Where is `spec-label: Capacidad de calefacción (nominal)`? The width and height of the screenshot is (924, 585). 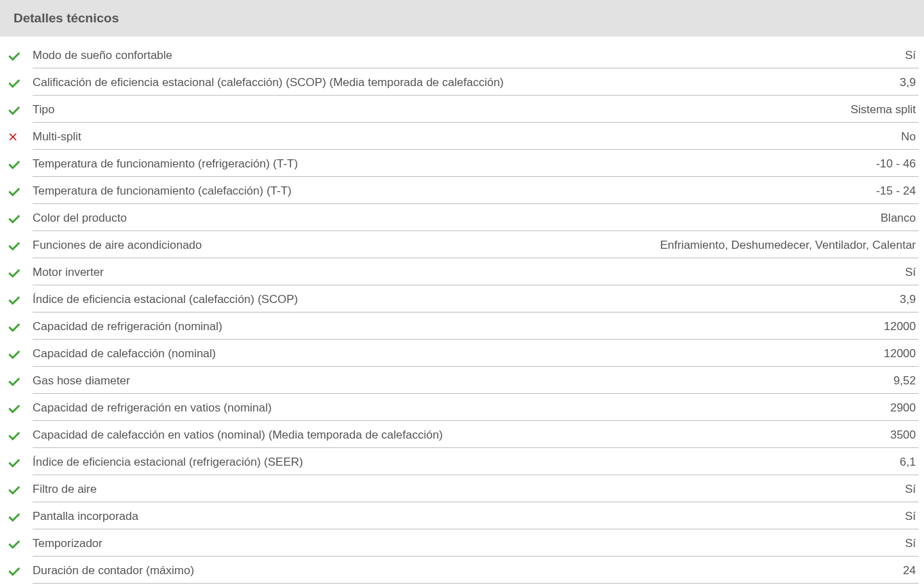
spec-label: Capacidad de calefacción (nominal) is located at coordinates (124, 354).